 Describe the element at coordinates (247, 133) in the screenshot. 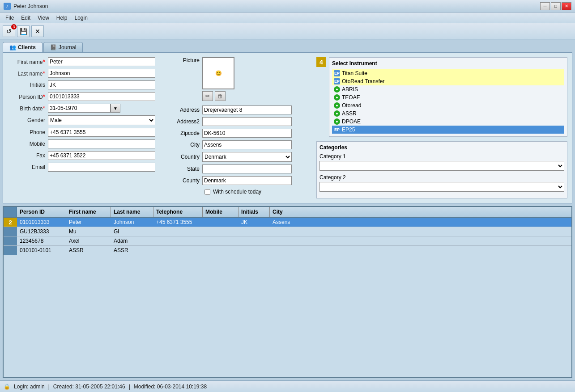

I see `zipcode-input` at that location.